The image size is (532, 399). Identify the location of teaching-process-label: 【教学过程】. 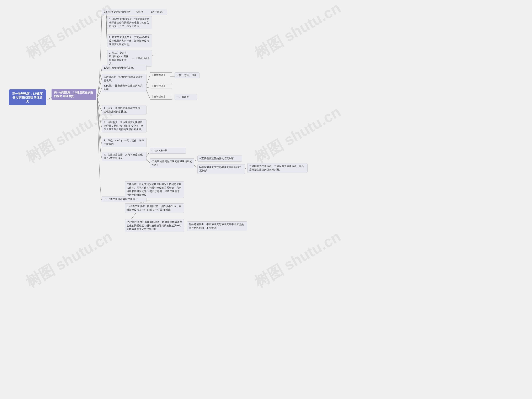
(161, 97).